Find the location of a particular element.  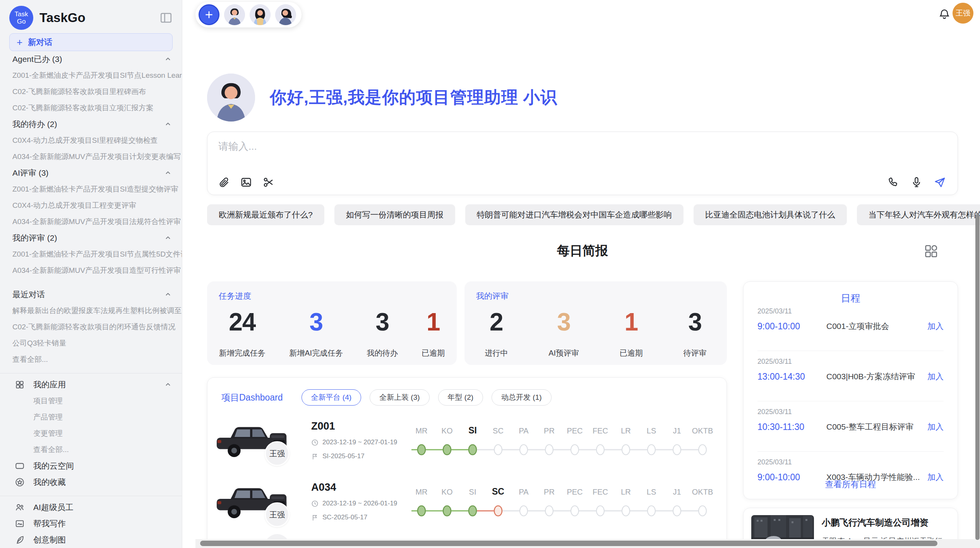

list-item: 解释最新出台的欧盟报废车法规再生塑料比例被调至15%... is located at coordinates (91, 311).